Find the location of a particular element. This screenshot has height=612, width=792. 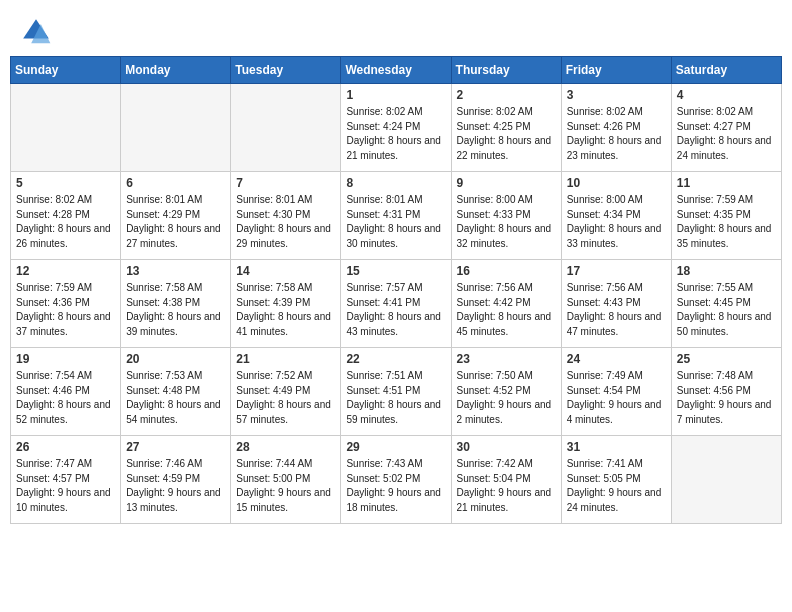

calendar-cell: 30Sunrise: 7:42 AMSunset: 5:04 PMDayligh… is located at coordinates (506, 480).